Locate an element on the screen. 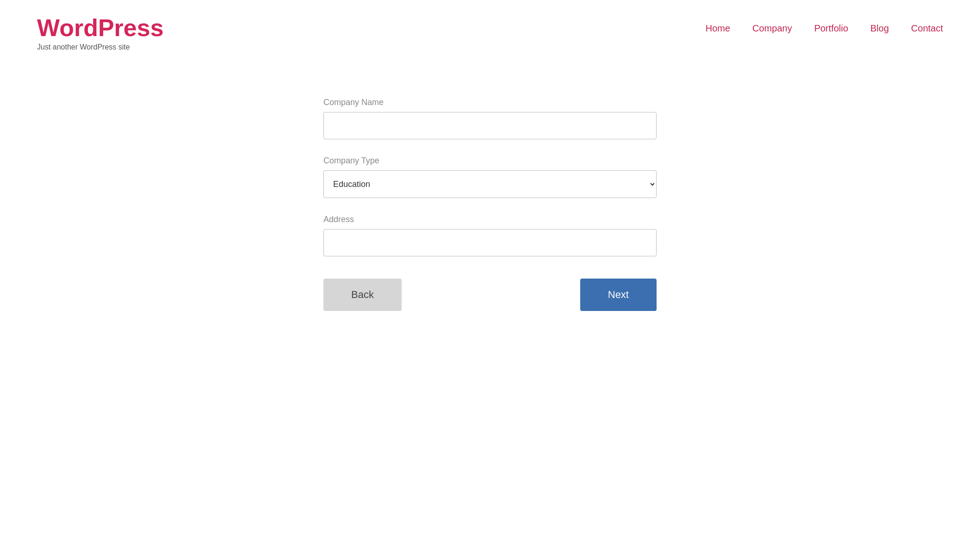  nav-blog: Blog is located at coordinates (880, 29).